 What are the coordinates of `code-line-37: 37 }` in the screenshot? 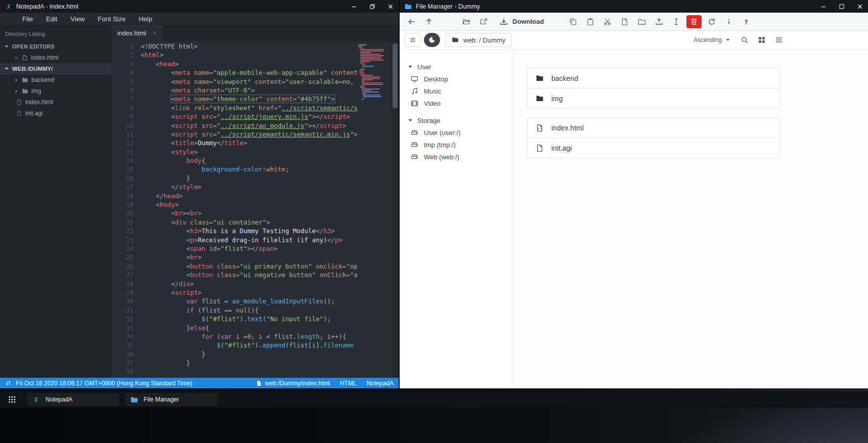 It's located at (234, 363).